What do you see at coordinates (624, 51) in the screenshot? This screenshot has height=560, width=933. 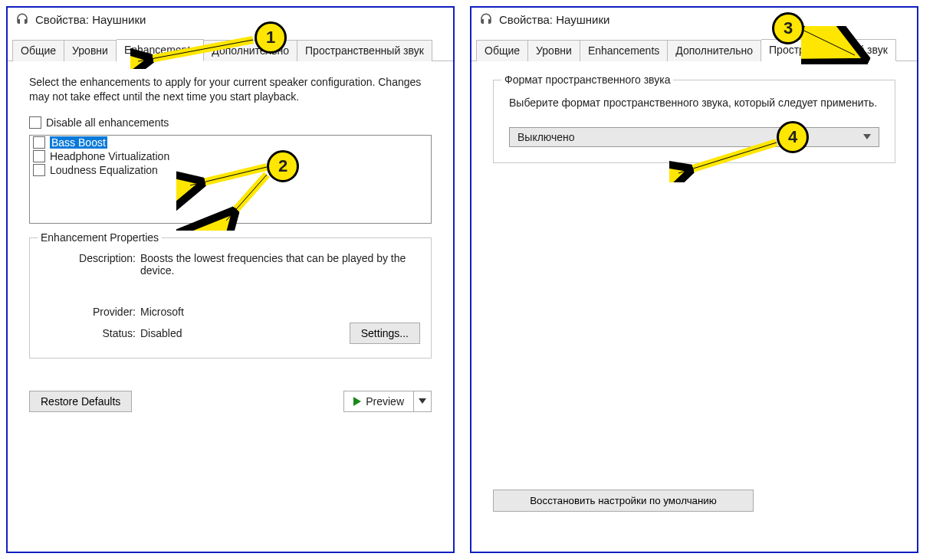 I see `tab-enhancements: Enhancements` at bounding box center [624, 51].